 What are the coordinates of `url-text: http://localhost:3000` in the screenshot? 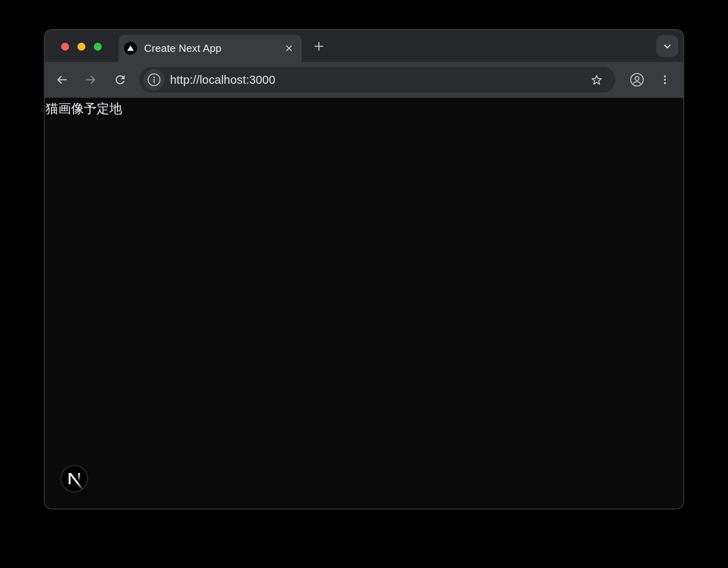 It's located at (223, 80).